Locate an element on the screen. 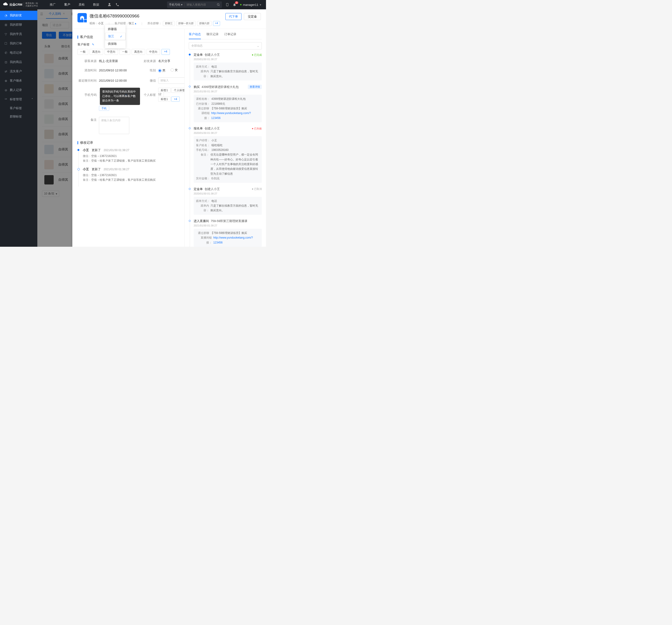  tab-chat: 聊天记录 is located at coordinates (213, 36).